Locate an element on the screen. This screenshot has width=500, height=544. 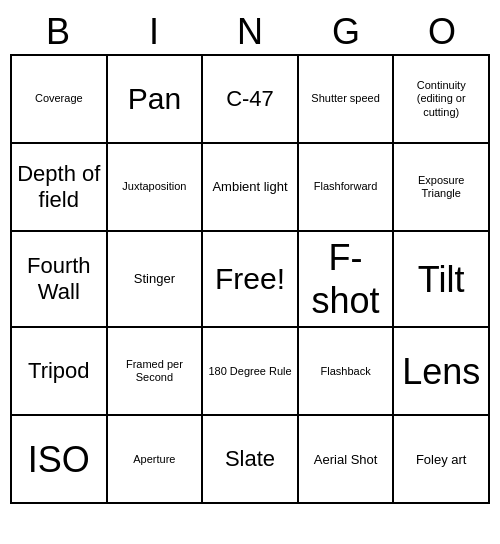
cell-label: Ambient light is located at coordinates (250, 187).